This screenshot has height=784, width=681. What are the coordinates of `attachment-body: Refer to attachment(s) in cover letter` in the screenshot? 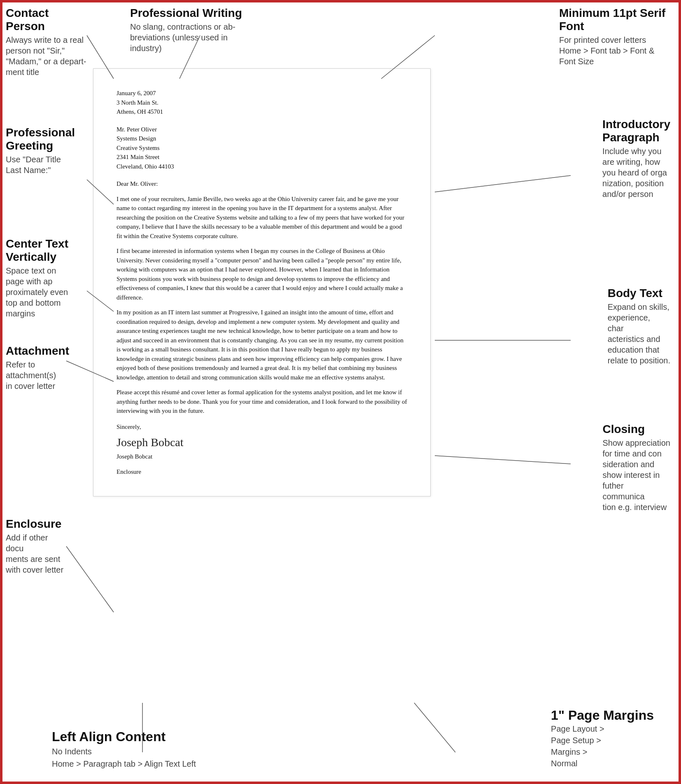 It's located at (37, 375).